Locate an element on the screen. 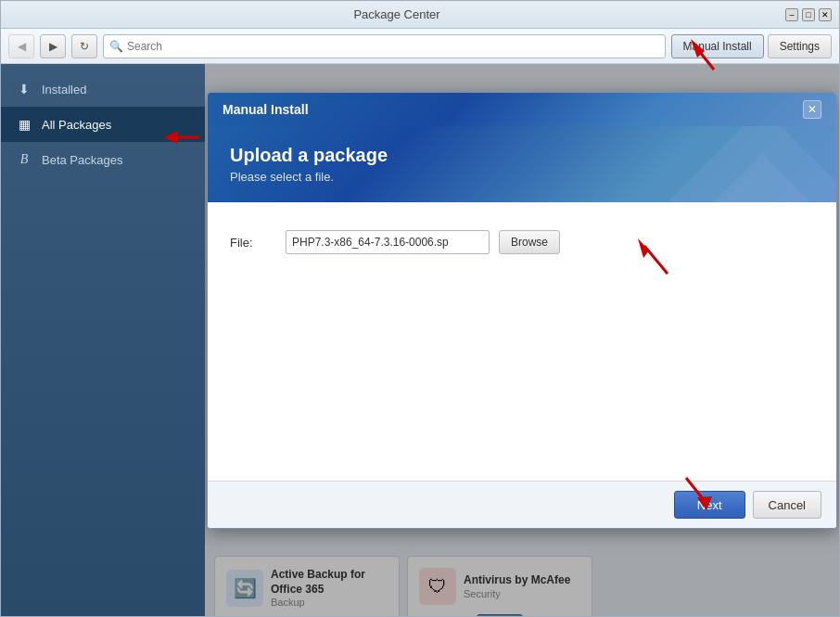 Image resolution: width=840 pixels, height=617 pixels. sidebar-item-all-packages: ▦ All Packages is located at coordinates (103, 124).